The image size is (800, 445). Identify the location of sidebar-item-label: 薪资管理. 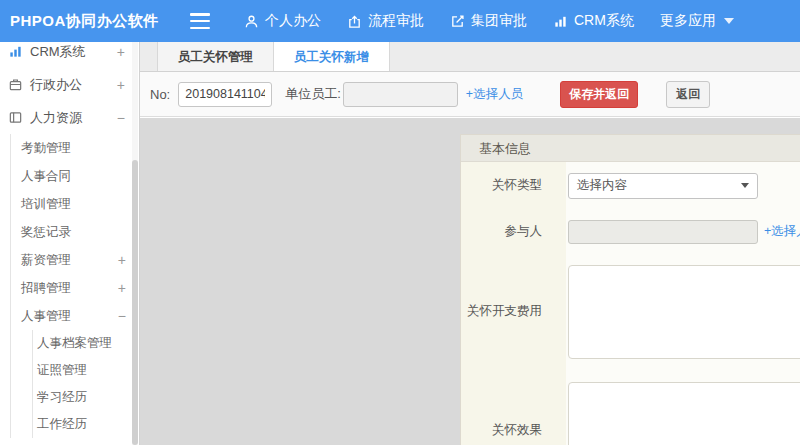
(46, 260).